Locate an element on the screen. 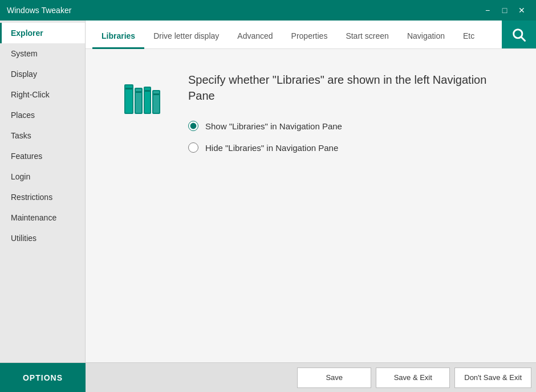 The height and width of the screenshot is (392, 536). search-icon is located at coordinates (519, 35).